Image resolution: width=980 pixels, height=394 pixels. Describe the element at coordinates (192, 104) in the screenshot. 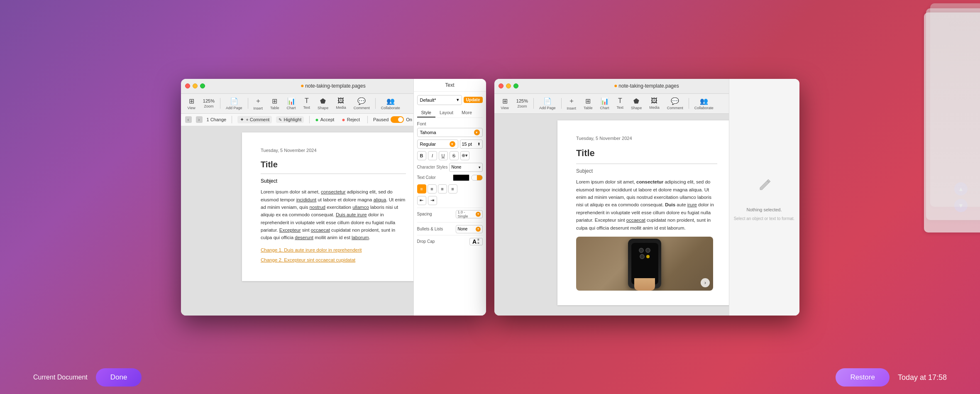

I see `view-button: ⊞ View` at that location.